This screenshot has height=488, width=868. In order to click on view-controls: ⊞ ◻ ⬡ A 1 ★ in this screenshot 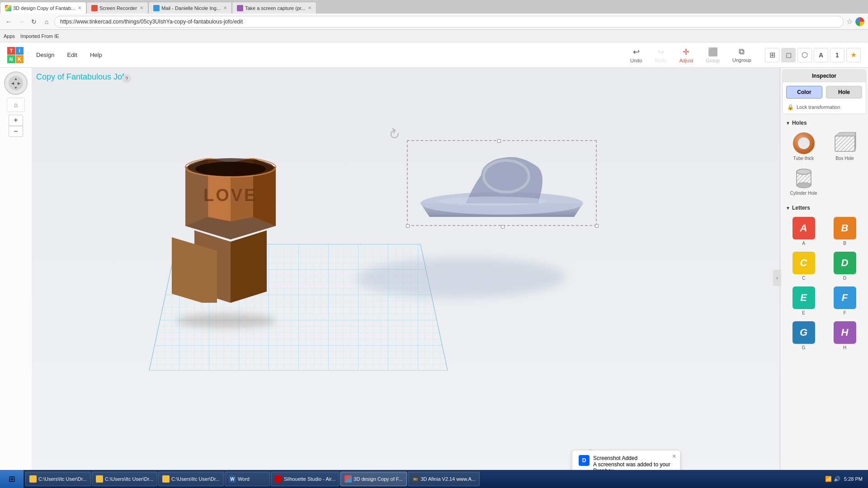, I will do `click(813, 55)`.